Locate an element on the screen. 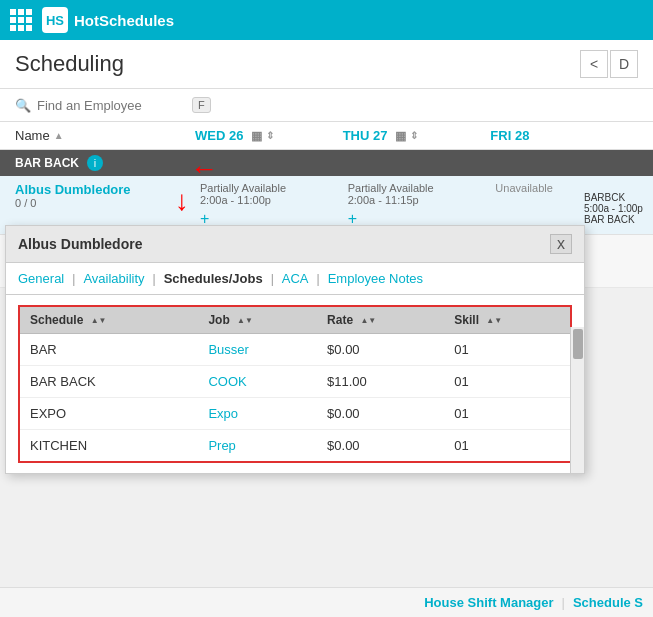 The image size is (653, 617). schedule-sort-icon: ▲▼ is located at coordinates (99, 321).